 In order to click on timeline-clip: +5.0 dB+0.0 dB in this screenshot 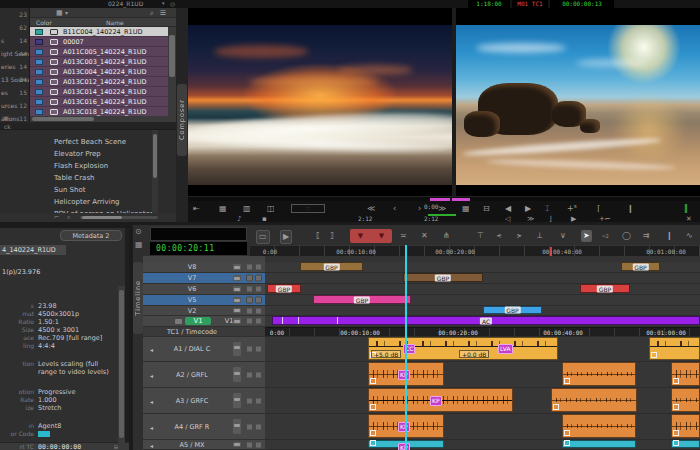, I will do `click(463, 348)`.